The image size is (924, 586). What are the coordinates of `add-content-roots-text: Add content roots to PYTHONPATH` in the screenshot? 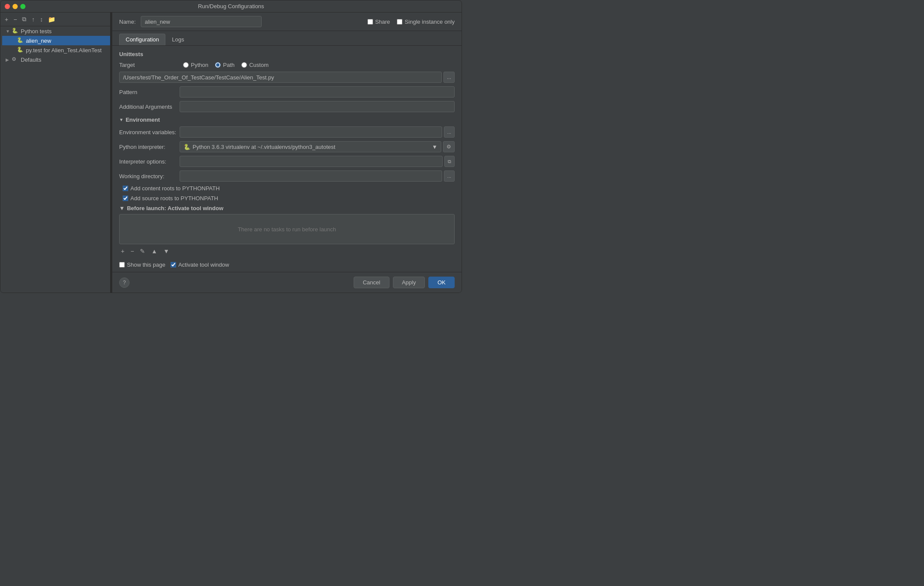 It's located at (175, 188).